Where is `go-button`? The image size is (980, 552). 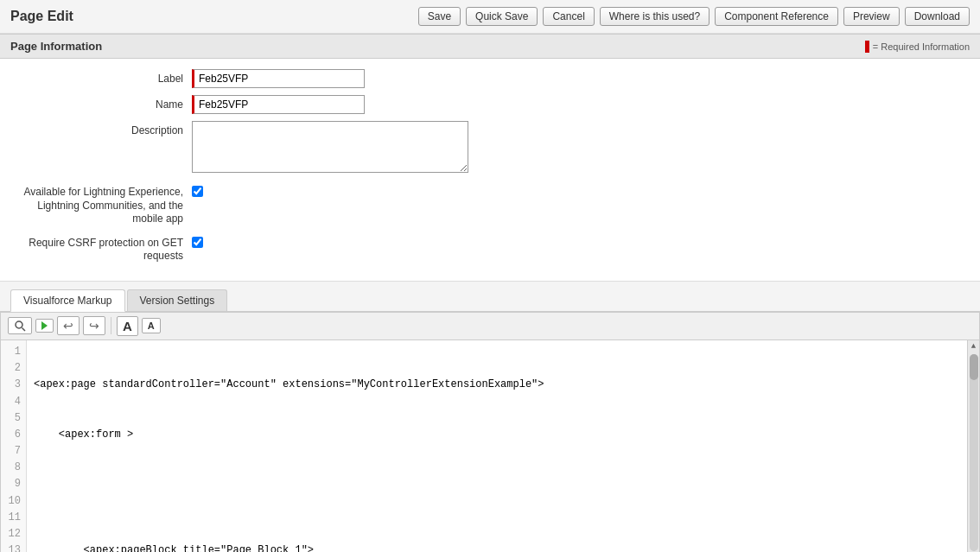
go-button is located at coordinates (45, 326).